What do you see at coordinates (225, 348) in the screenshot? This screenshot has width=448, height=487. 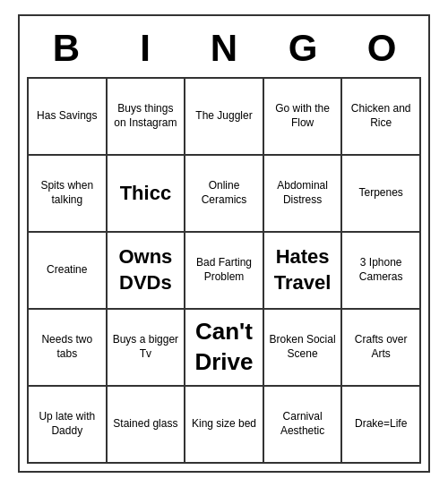 I see `bingo-cell: Can't Drive` at bounding box center [225, 348].